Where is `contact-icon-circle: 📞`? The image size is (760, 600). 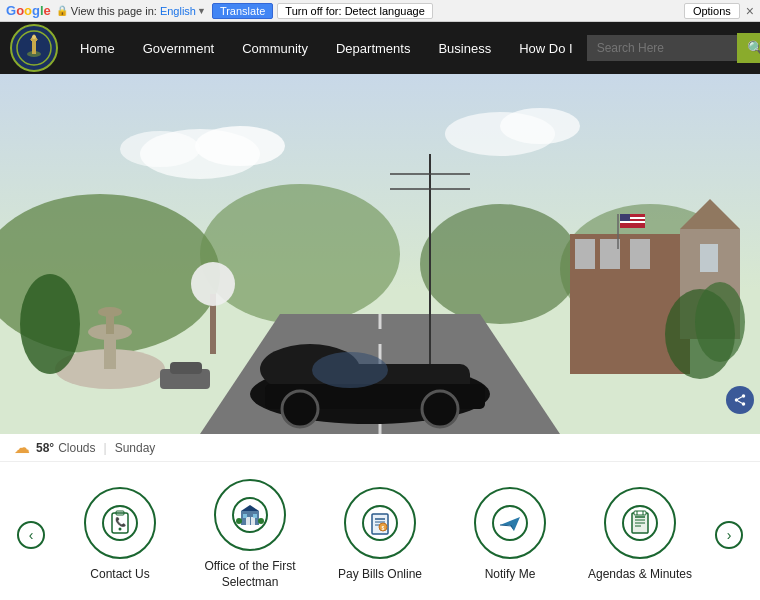 contact-icon-circle: 📞 is located at coordinates (120, 523).